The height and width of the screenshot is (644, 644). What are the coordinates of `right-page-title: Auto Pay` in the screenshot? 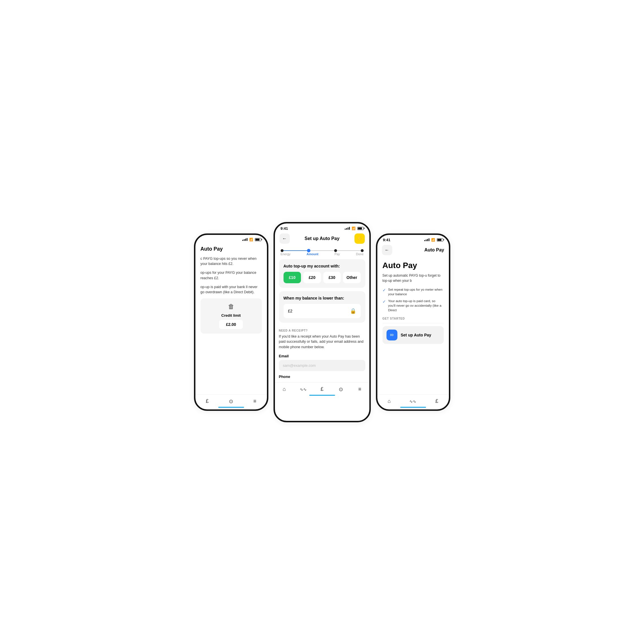 It's located at (434, 250).